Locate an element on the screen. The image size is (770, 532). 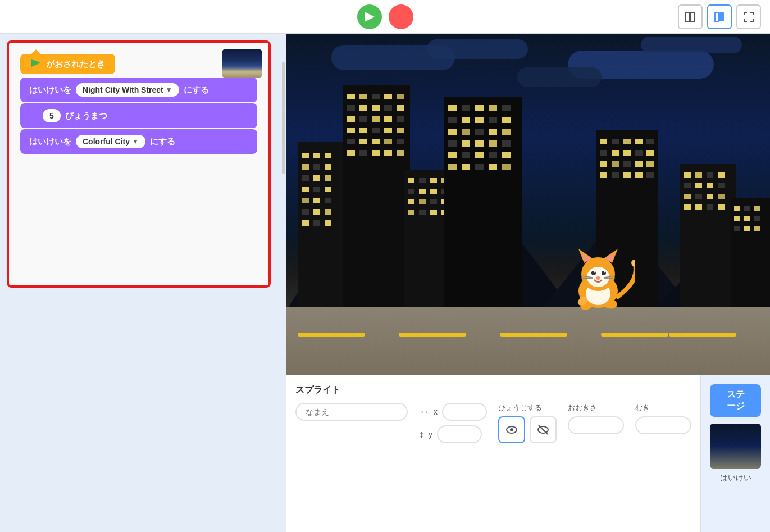
stop-button is located at coordinates (401, 17).